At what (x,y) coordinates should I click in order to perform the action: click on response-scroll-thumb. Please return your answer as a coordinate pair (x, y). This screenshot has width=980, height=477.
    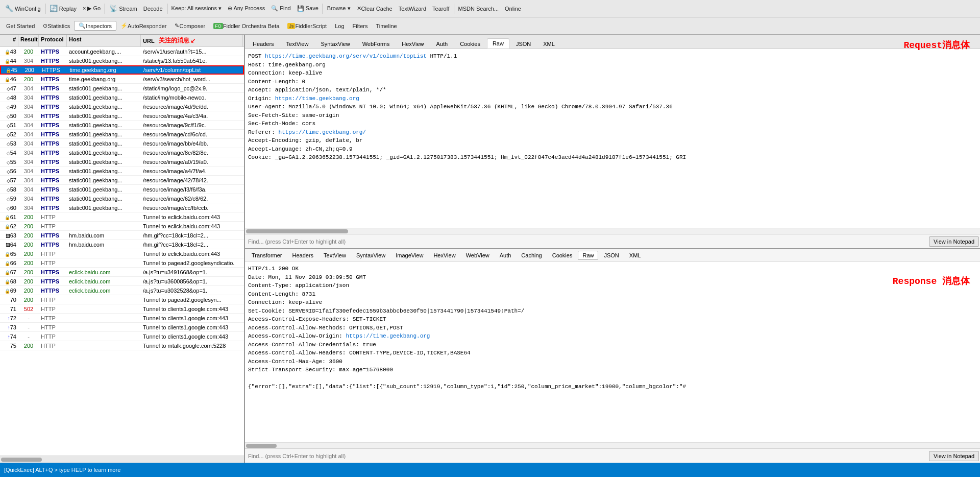
    Looking at the image, I should click on (261, 446).